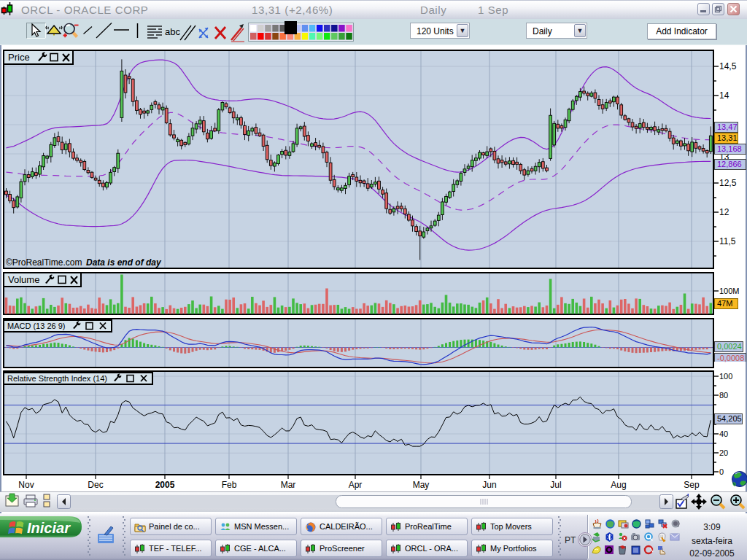 Image resolution: width=747 pixels, height=560 pixels. Describe the element at coordinates (712, 527) in the screenshot. I see `svg-text: 3:09` at that location.